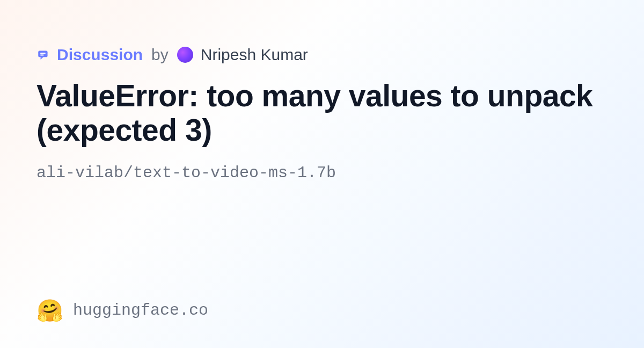  Describe the element at coordinates (122, 310) in the screenshot. I see `footer: 🤗 huggingface.co` at that location.